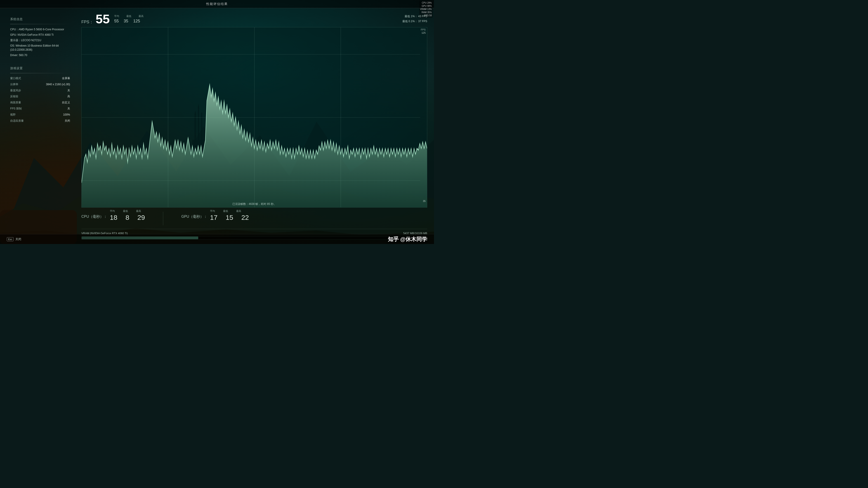  Describe the element at coordinates (254, 117) in the screenshot. I see `fps-waveform` at that location.